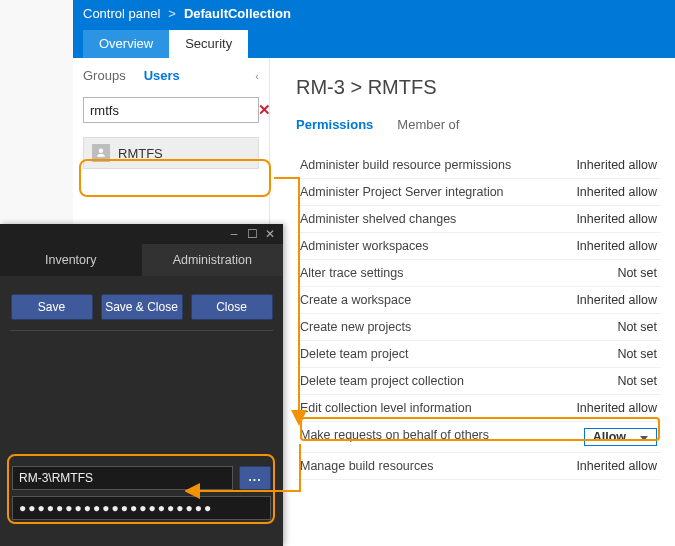  I want to click on permission-label: Delete team project, so click(354, 354).